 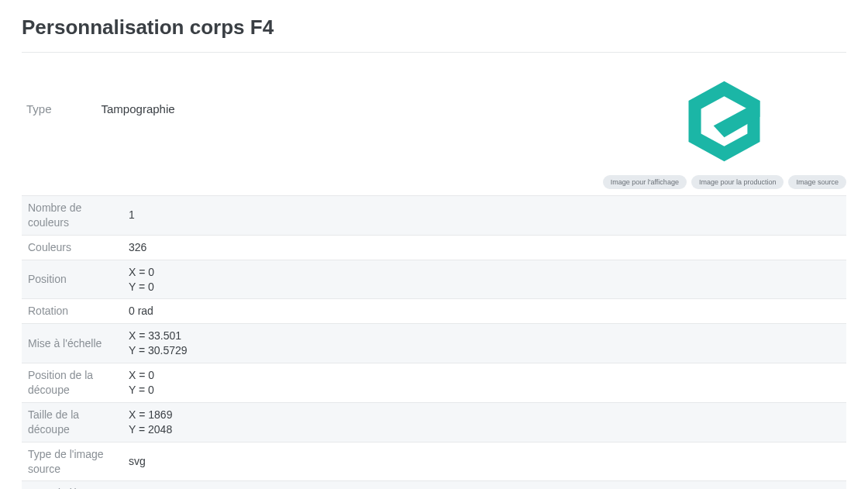 I want to click on row-value-line: X = 1869, so click(x=484, y=415).